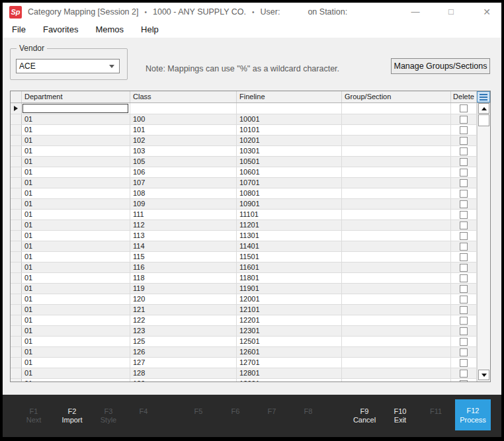 This screenshot has width=504, height=441. What do you see at coordinates (184, 235) in the screenshot?
I see `cell-class: 113` at bounding box center [184, 235].